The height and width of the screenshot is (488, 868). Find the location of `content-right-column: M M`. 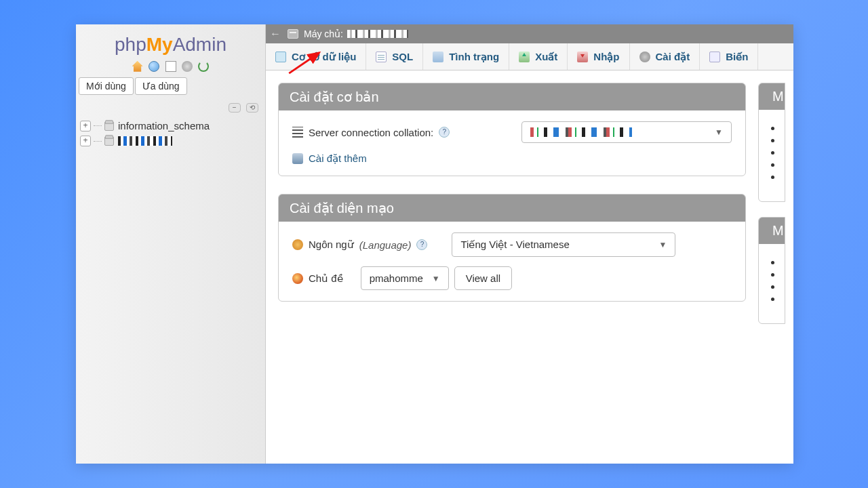

content-right-column: M M is located at coordinates (772, 273).